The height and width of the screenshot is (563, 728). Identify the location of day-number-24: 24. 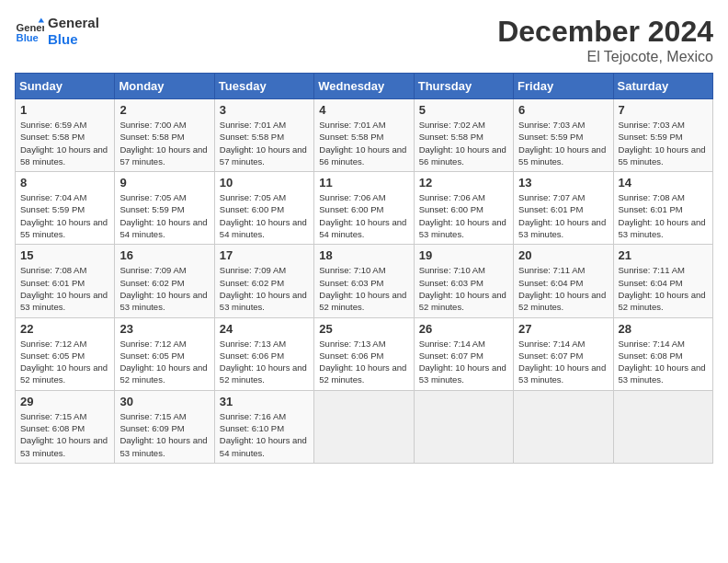
(265, 329).